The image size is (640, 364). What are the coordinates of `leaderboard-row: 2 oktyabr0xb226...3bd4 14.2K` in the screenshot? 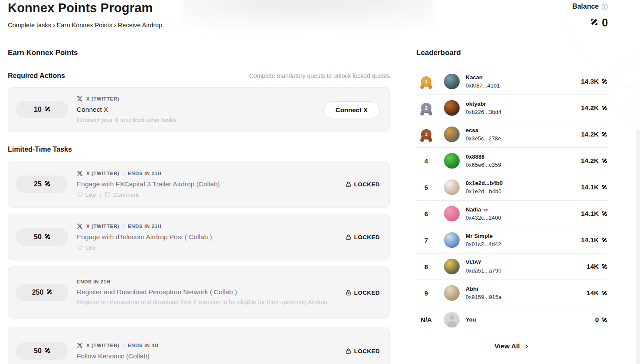 It's located at (512, 108).